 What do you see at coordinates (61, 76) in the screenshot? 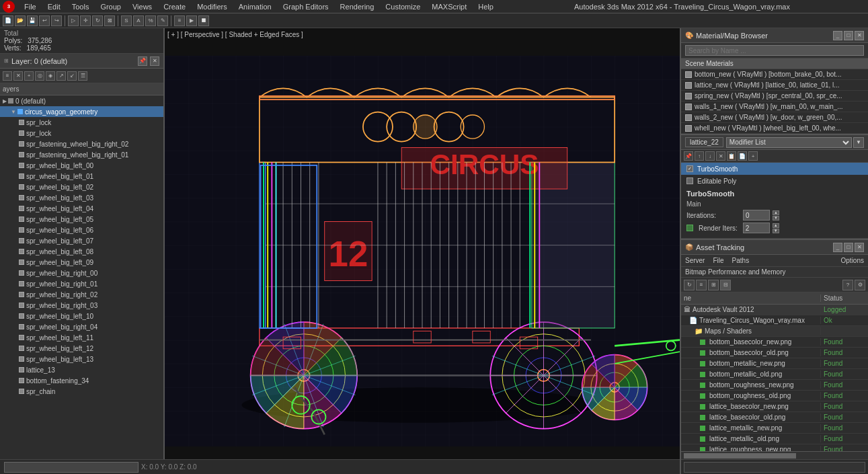
I see `layer-toolbar-move: ↗` at bounding box center [61, 76].